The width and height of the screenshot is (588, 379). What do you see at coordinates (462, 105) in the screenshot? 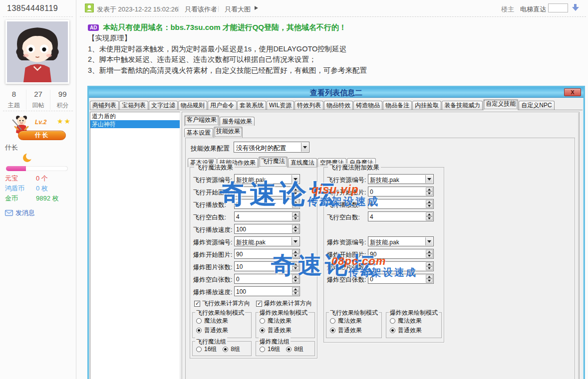
I see `main-tab-12: 装备技能威力` at bounding box center [462, 105].